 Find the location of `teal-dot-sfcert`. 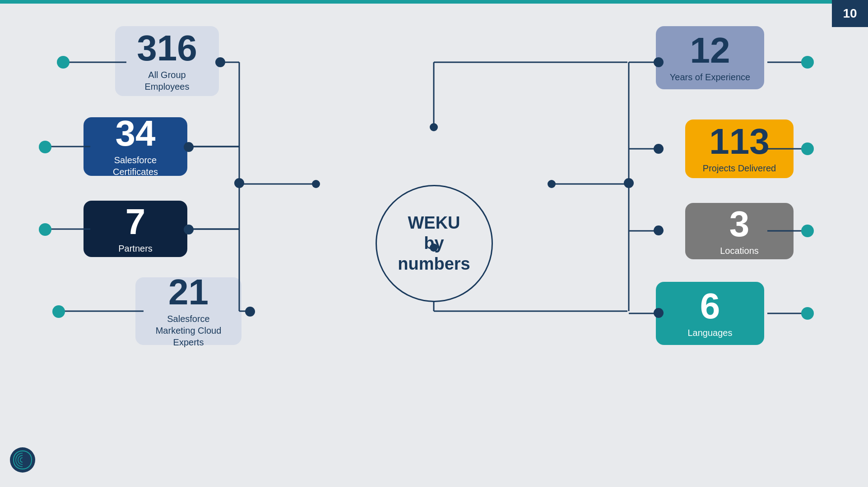

teal-dot-sfcert is located at coordinates (45, 147).